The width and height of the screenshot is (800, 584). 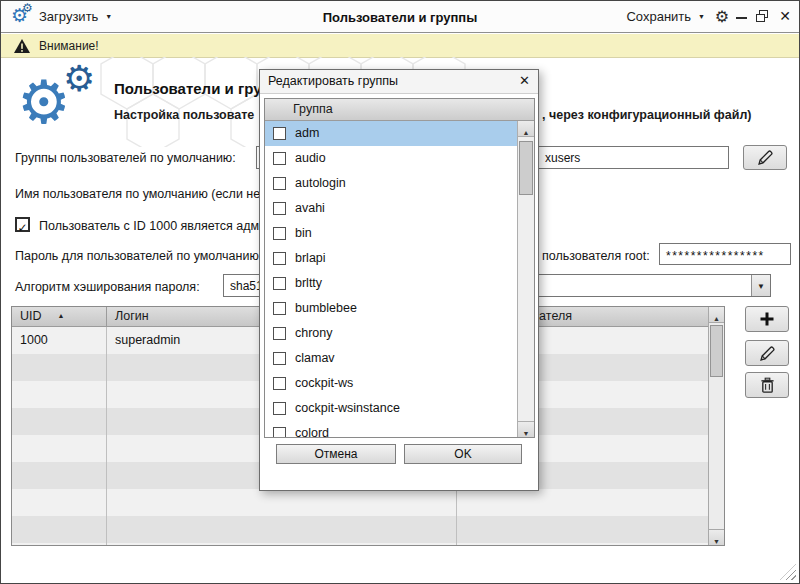 What do you see at coordinates (60, 340) in the screenshot?
I see `cell-uid: 1000` at bounding box center [60, 340].